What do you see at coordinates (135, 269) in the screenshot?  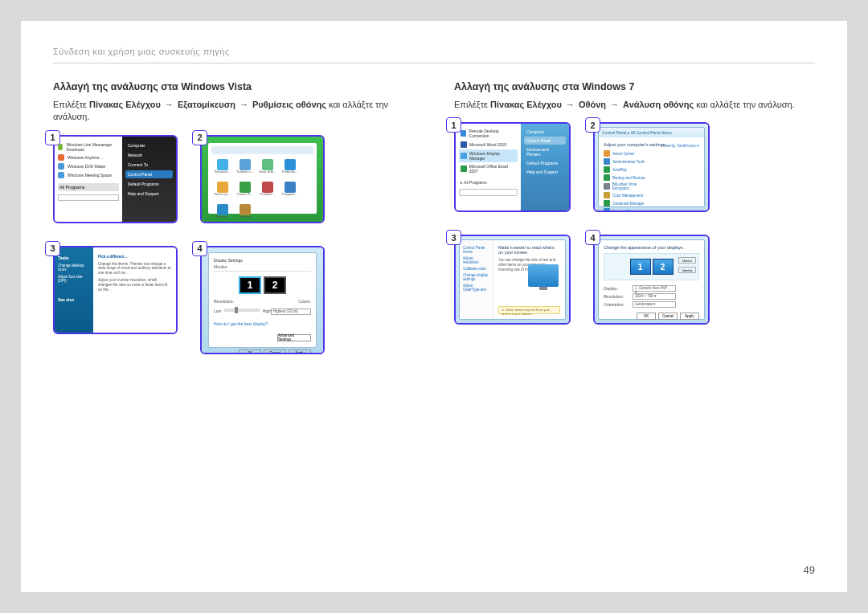 I see `t: Change the theme. Themes can change a wi…` at bounding box center [135, 269].